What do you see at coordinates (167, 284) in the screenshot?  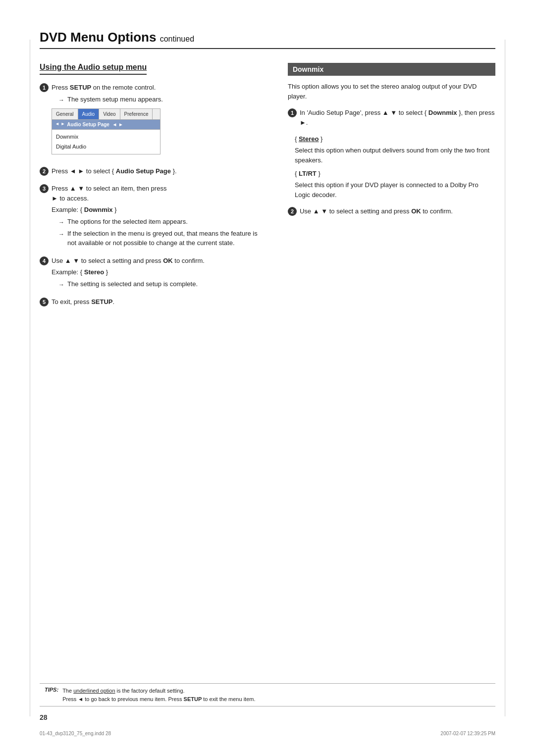 I see `step-4-arrow1-text: The setting is selected and setup is com…` at bounding box center [167, 284].